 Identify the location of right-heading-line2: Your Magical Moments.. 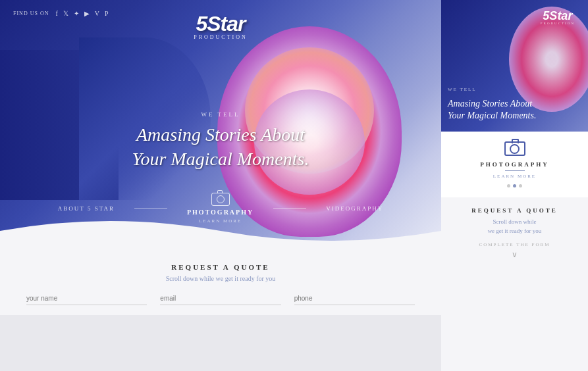
(492, 116).